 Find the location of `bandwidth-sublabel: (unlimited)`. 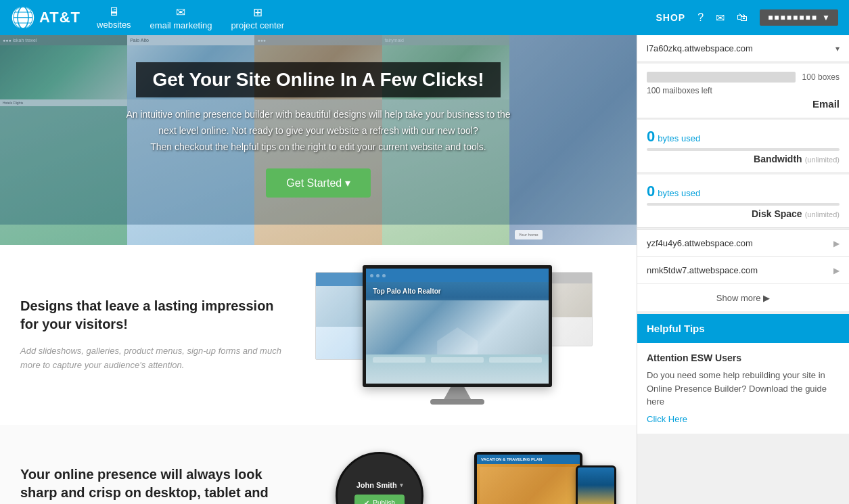

bandwidth-sublabel: (unlimited) is located at coordinates (823, 160).